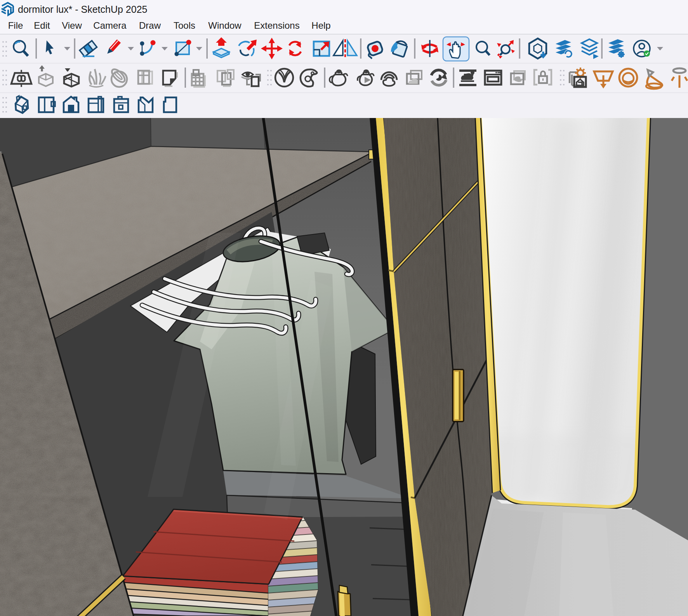 The image size is (688, 616). Describe the element at coordinates (225, 26) in the screenshot. I see `svg-text: Window` at that location.